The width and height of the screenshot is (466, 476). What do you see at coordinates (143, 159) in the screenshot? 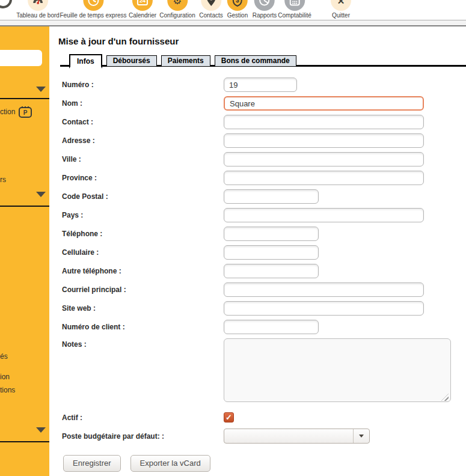
I see `ville-label: Ville :` at bounding box center [143, 159].